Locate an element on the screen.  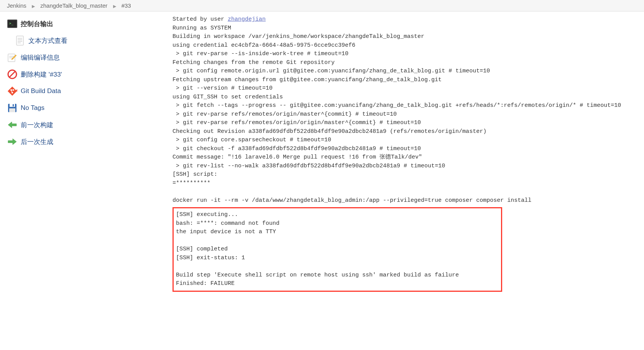
sidebar-item-label: 后一次生成 is located at coordinates (37, 142).